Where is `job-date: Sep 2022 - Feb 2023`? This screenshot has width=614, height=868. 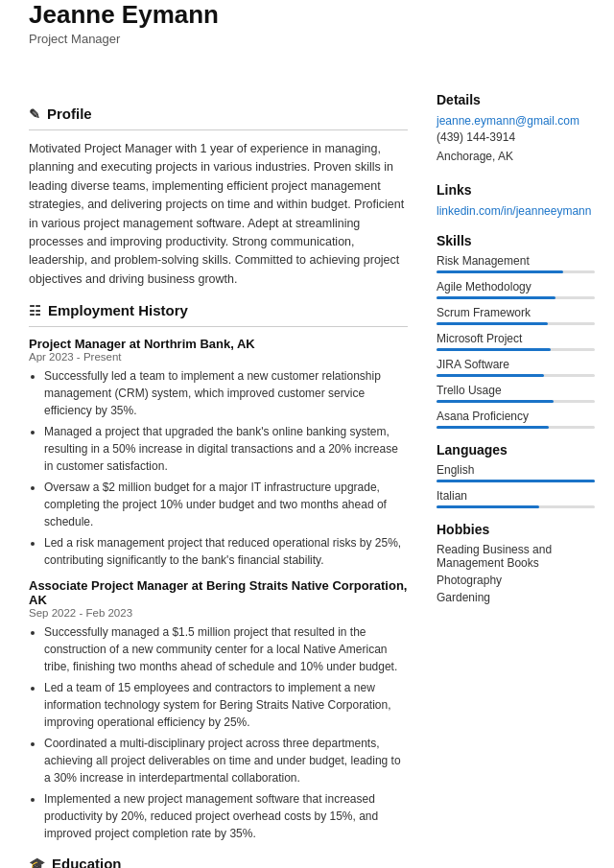 job-date: Sep 2022 - Feb 2023 is located at coordinates (219, 613).